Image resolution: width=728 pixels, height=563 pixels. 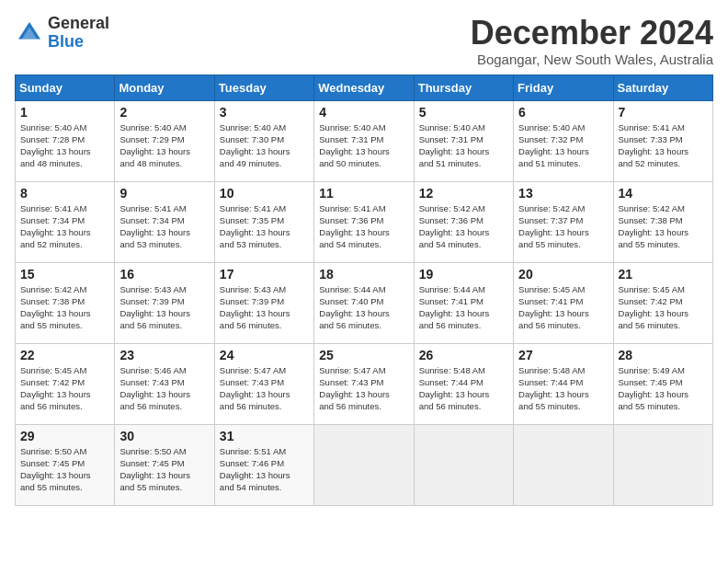 I want to click on day-info: Sunrise: 5:42 AMSunset: 7:37 PMDaylight:…, so click(x=553, y=226).